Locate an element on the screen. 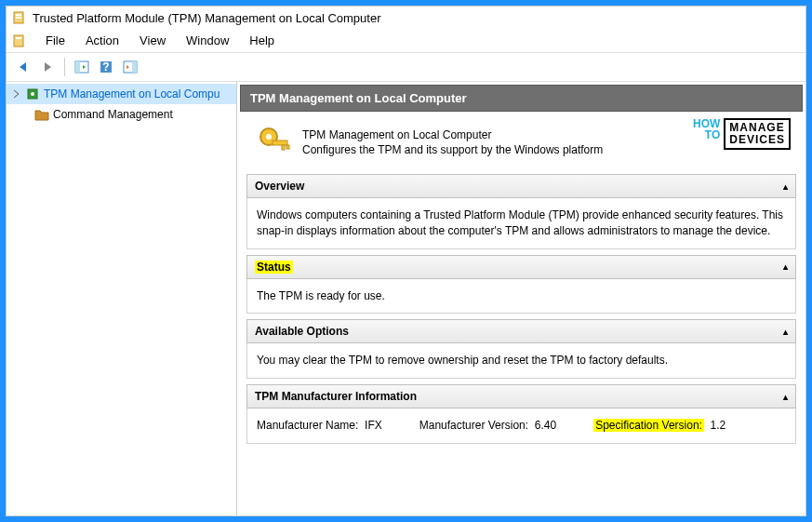 The image size is (812, 522). show-hide-tree-button is located at coordinates (82, 67).